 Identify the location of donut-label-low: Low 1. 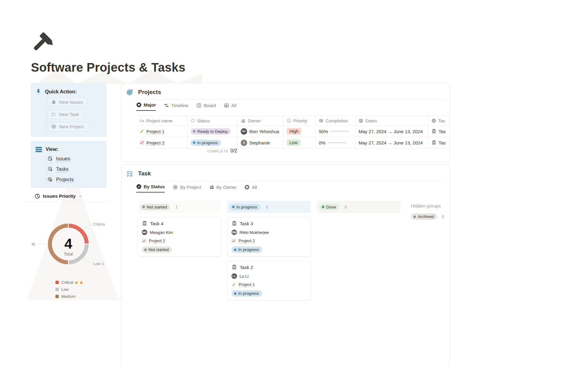
(99, 264).